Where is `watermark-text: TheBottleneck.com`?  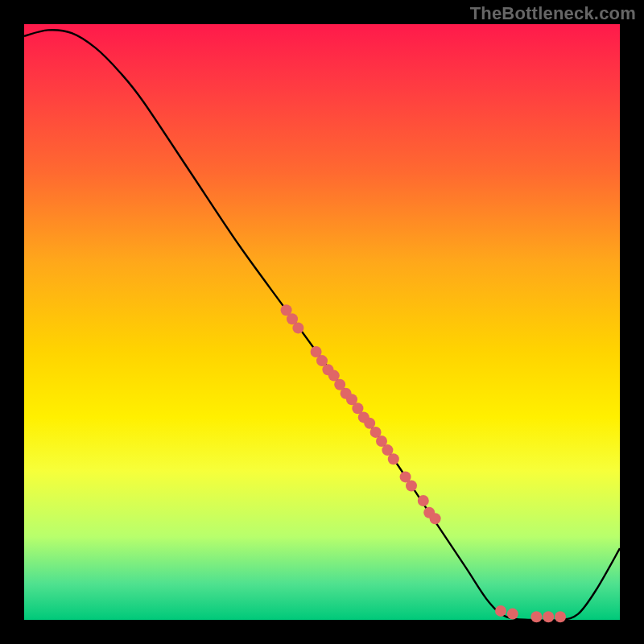 watermark-text: TheBottleneck.com is located at coordinates (553, 14).